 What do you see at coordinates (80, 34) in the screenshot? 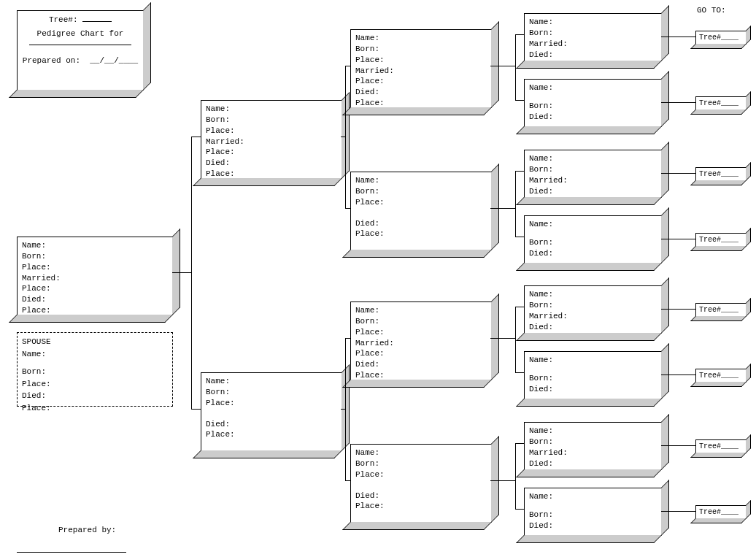
I see `chart-title: Pedigree Chart for` at bounding box center [80, 34].